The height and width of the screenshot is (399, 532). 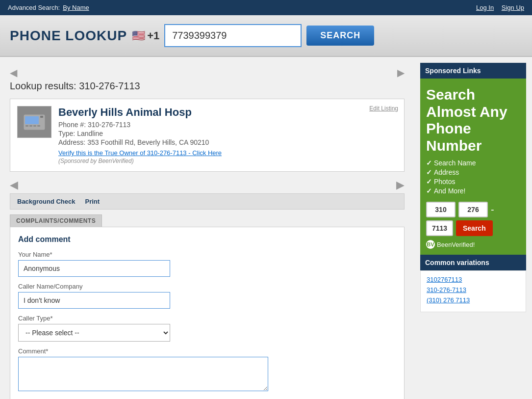 I want to click on nav-arrows-bottom: ◀ ▶, so click(x=207, y=185).